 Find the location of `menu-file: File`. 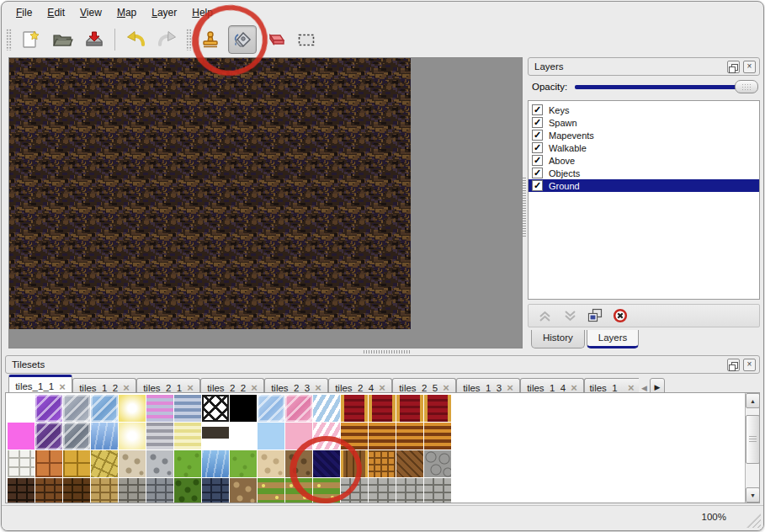

menu-file: File is located at coordinates (24, 13).